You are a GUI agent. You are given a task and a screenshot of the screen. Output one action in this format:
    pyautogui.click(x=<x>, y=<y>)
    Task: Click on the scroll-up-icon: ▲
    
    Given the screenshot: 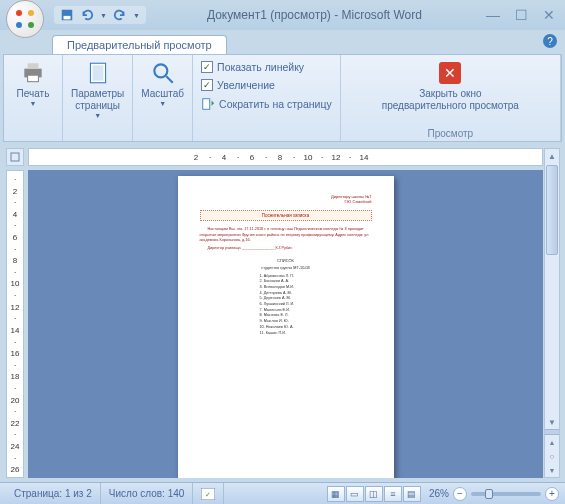 What is the action you would take?
    pyautogui.click(x=552, y=156)
    